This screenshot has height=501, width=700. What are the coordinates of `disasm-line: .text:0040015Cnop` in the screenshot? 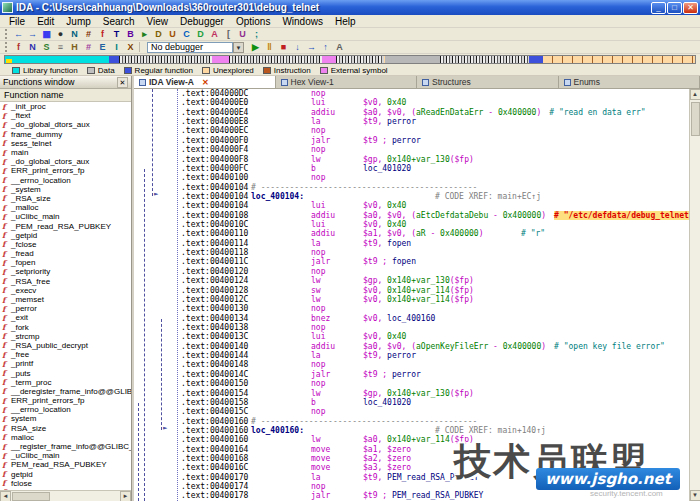 It's located at (412, 412).